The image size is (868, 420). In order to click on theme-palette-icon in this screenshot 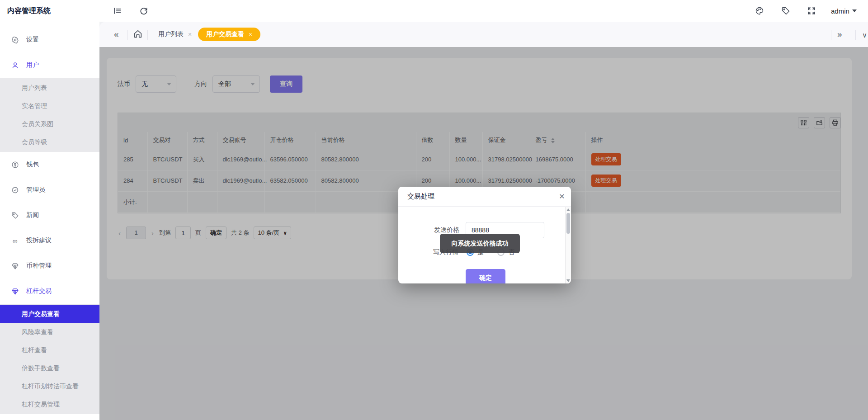, I will do `click(760, 11)`.